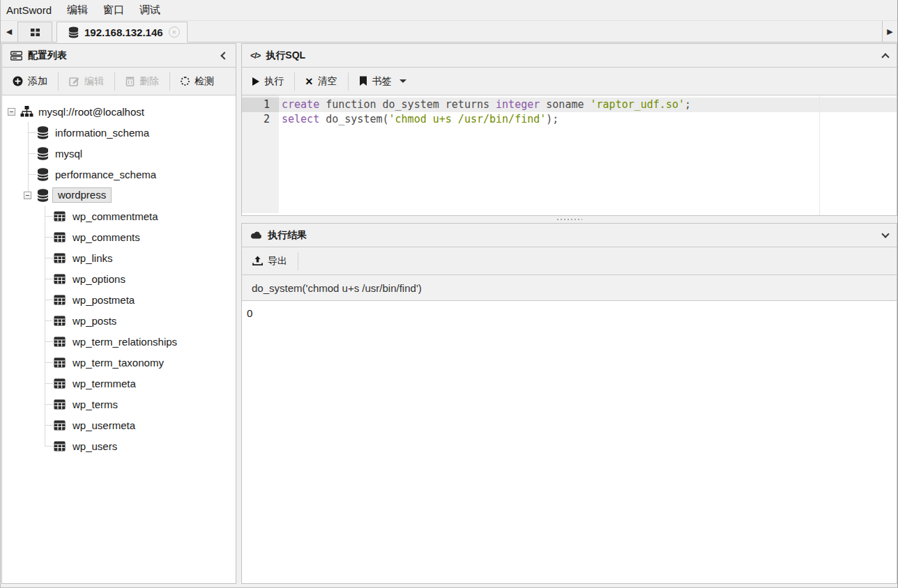  What do you see at coordinates (105, 383) in the screenshot?
I see `tree-node-label: wp_termmeta` at bounding box center [105, 383].